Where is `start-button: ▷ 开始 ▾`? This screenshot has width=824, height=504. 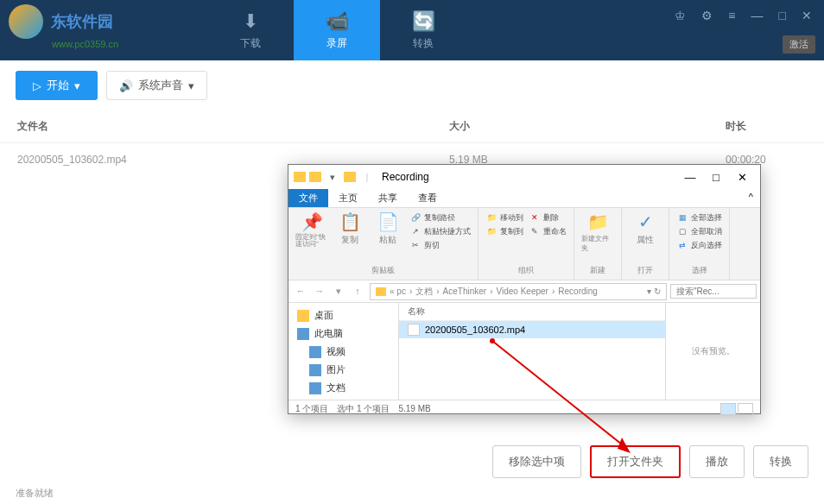
start-button: ▷ 开始 ▾ is located at coordinates (57, 85).